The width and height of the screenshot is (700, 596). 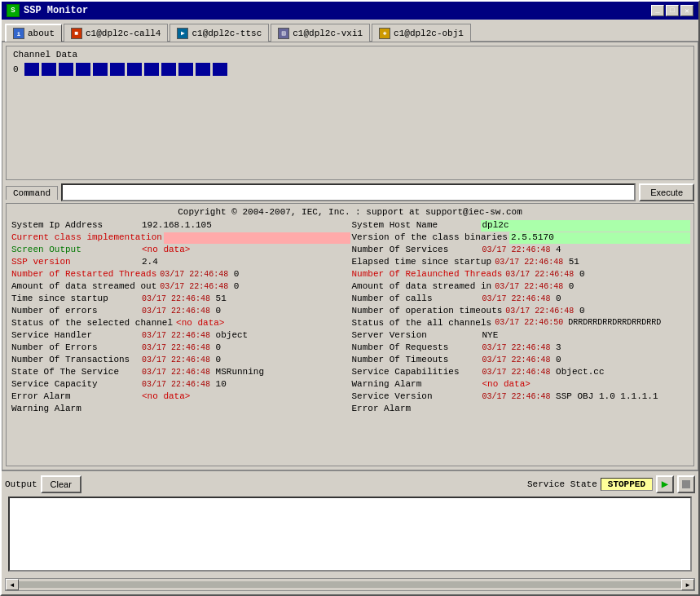 I want to click on row-key: Version of the class binaries, so click(x=430, y=238).